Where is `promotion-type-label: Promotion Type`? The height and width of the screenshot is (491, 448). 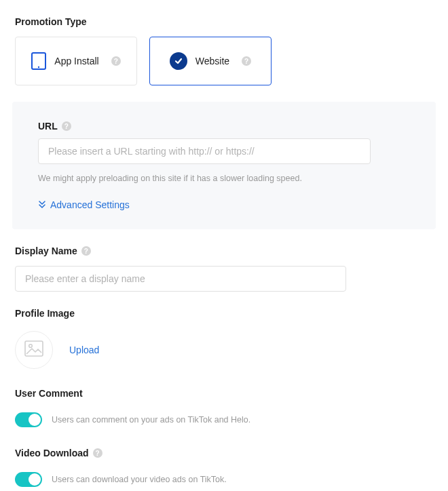
promotion-type-label: Promotion Type is located at coordinates (231, 22).